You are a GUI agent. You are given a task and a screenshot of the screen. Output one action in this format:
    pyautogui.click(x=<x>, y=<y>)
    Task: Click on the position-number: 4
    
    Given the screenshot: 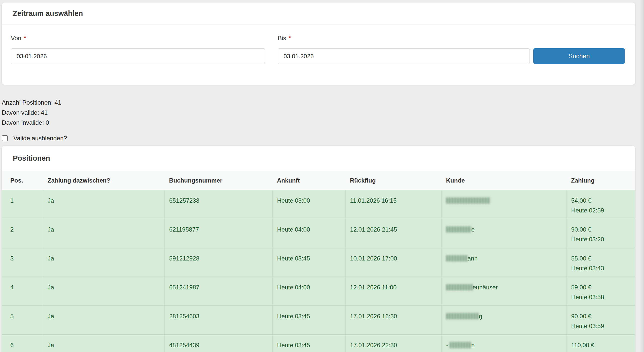 What is the action you would take?
    pyautogui.click(x=12, y=287)
    